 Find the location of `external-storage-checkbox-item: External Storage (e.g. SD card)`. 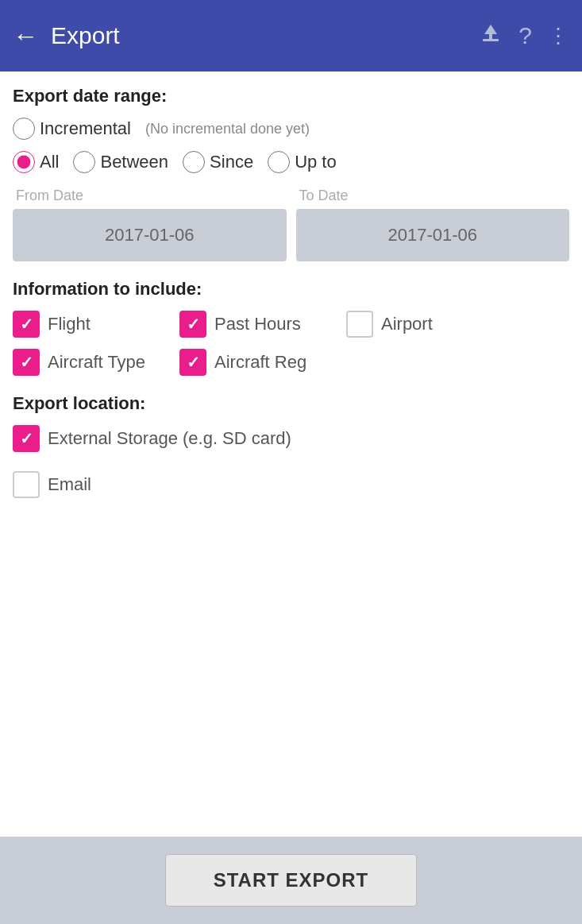

external-storage-checkbox-item: External Storage (e.g. SD card) is located at coordinates (152, 439).